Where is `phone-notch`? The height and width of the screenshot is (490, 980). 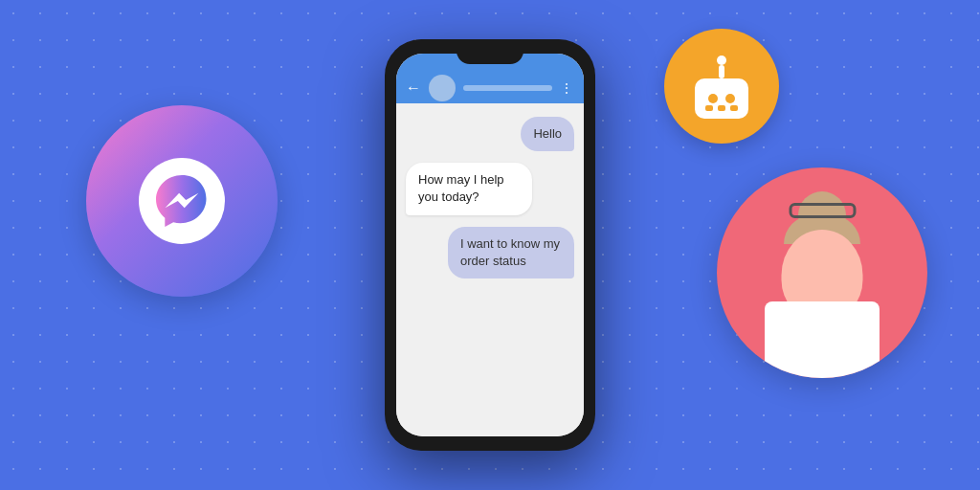
phone-notch is located at coordinates (490, 56).